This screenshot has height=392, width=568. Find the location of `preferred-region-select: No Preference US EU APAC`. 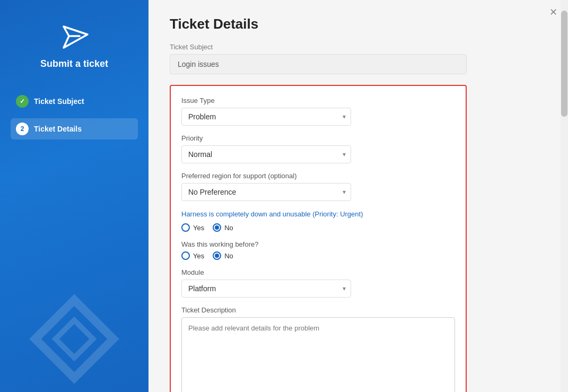

preferred-region-select: No Preference US EU APAC is located at coordinates (266, 192).